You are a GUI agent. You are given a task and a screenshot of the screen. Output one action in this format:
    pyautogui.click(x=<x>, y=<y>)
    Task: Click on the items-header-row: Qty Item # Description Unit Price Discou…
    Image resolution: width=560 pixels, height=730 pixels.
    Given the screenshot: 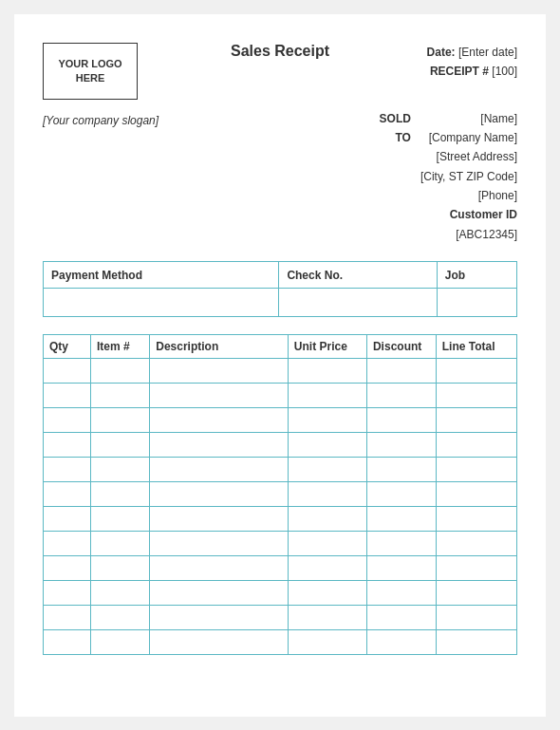 What is the action you would take?
    pyautogui.click(x=281, y=347)
    